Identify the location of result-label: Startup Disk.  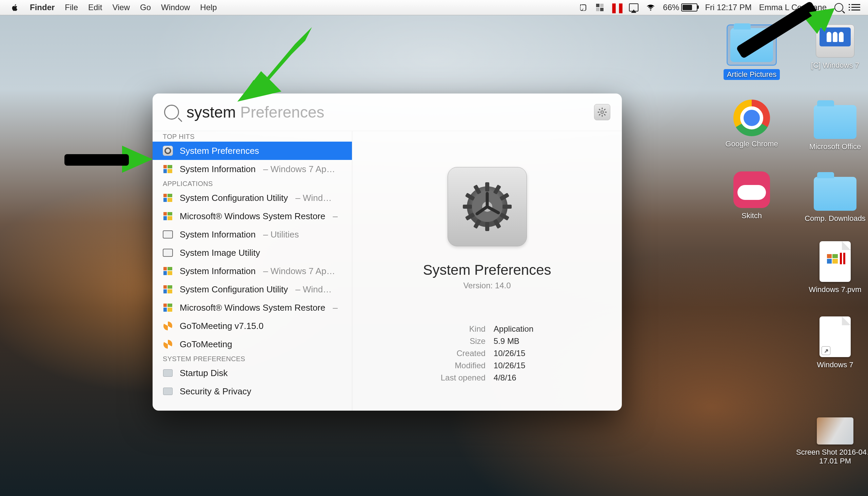
(204, 373).